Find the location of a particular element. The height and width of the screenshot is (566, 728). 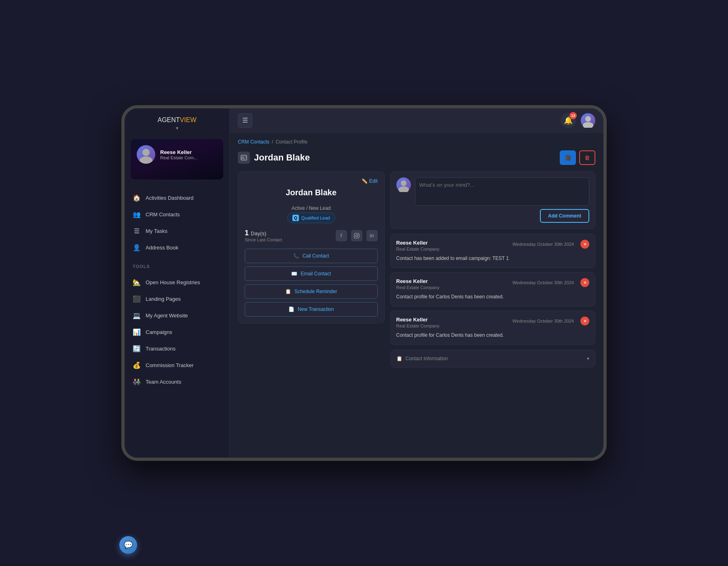

menu-button: ☰ is located at coordinates (245, 120).